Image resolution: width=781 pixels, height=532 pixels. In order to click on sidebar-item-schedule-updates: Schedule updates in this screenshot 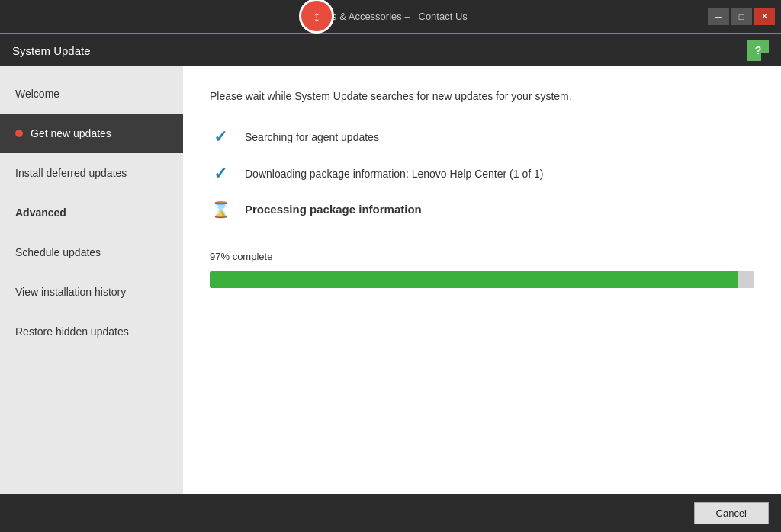, I will do `click(92, 252)`.